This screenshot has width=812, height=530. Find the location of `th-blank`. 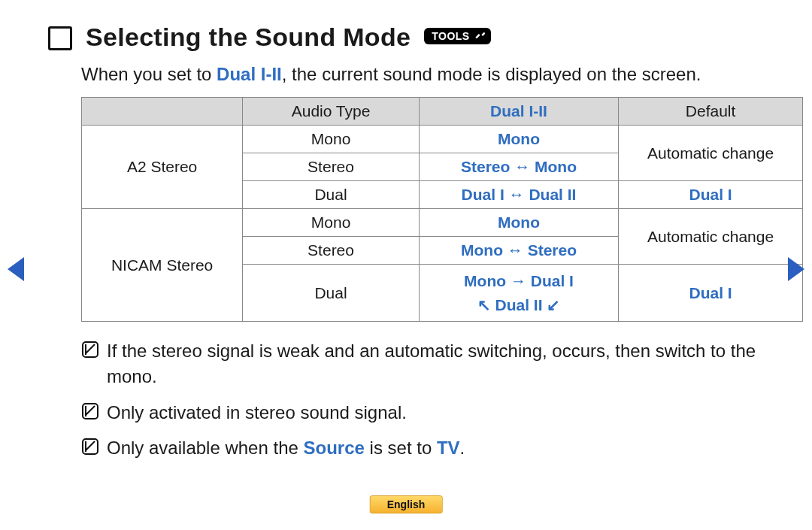

th-blank is located at coordinates (162, 111).